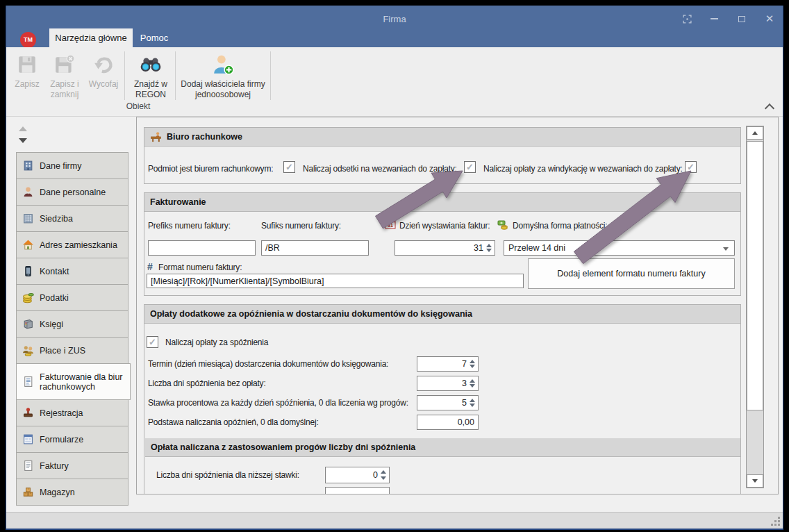  I want to click on spinner-value: 5, so click(464, 403).